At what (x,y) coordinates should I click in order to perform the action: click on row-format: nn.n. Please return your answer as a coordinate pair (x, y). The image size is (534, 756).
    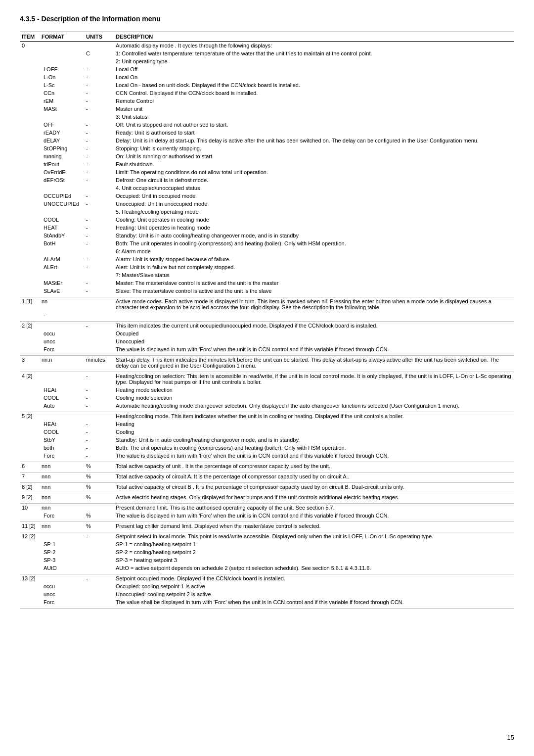
    Looking at the image, I should click on (62, 363).